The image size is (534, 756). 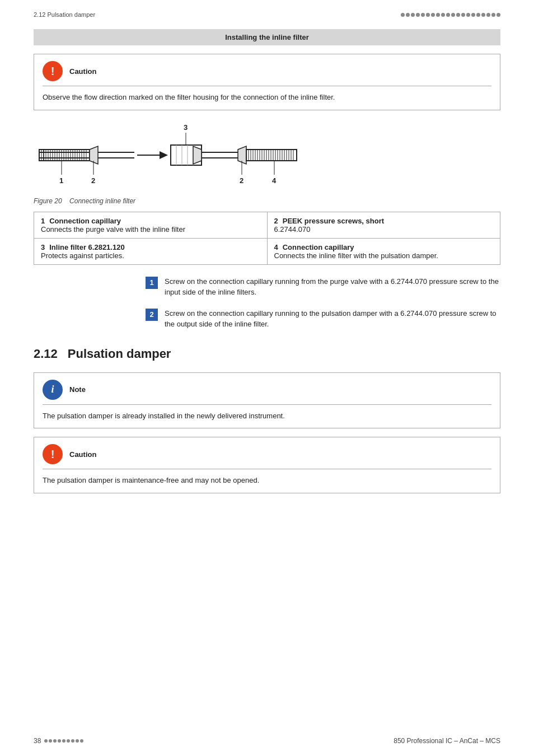 What do you see at coordinates (274, 180) in the screenshot?
I see `svg-text: 4` at bounding box center [274, 180].